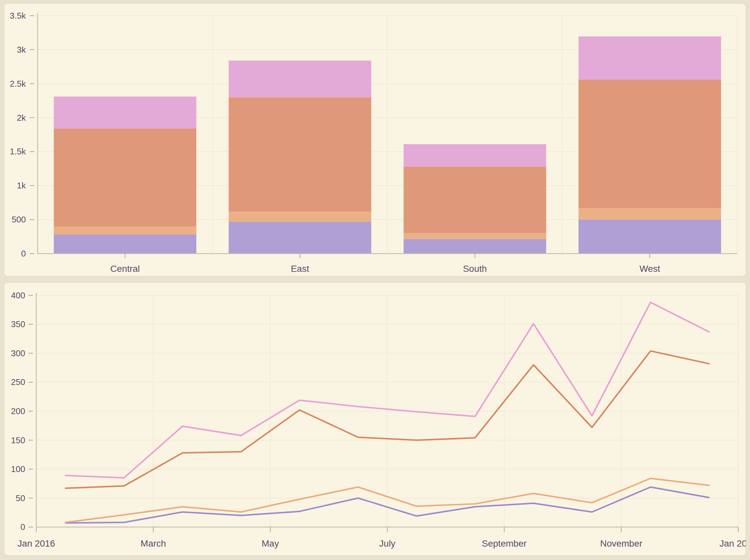 This screenshot has height=560, width=750. I want to click on bar-segment-series-purple-east, so click(300, 238).